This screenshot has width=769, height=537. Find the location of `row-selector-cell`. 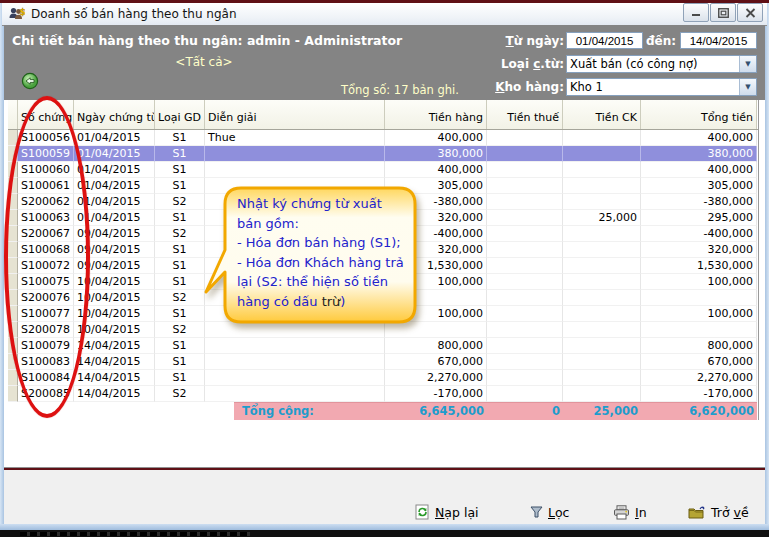

row-selector-cell is located at coordinates (13, 394).